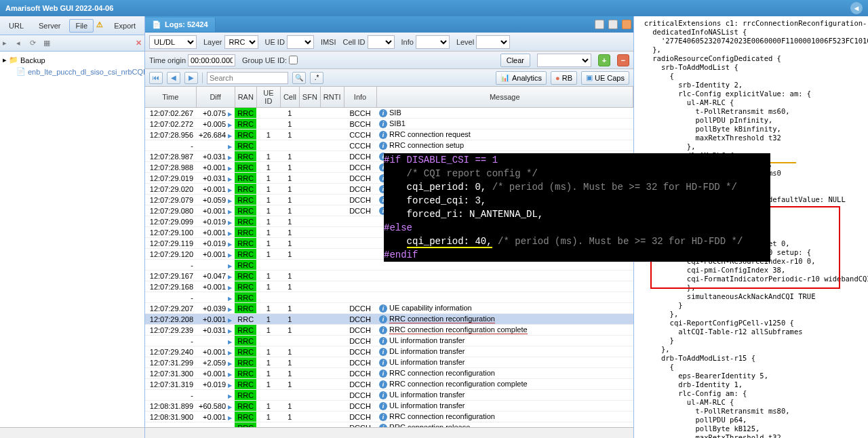 This screenshot has height=438, width=868. What do you see at coordinates (16, 26) in the screenshot?
I see `url-button: URL` at bounding box center [16, 26].